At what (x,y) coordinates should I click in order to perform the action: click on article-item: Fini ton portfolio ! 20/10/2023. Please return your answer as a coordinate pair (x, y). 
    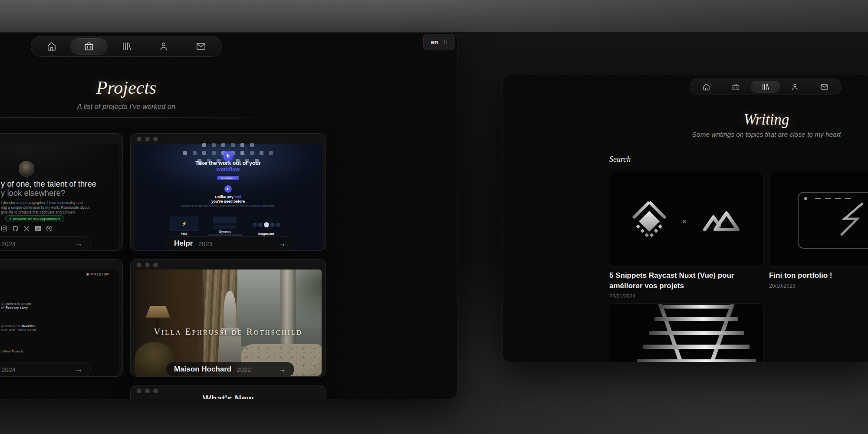
    Looking at the image, I should click on (819, 279).